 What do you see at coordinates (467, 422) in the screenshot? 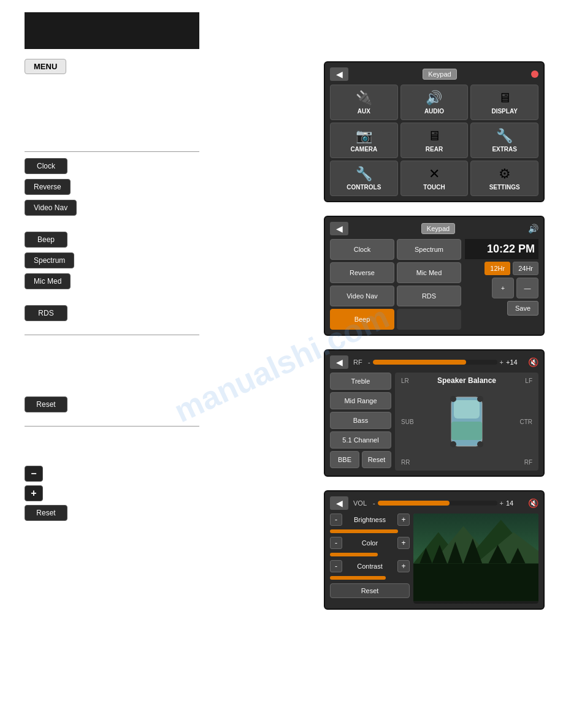
I see `car-diagram` at bounding box center [467, 422].